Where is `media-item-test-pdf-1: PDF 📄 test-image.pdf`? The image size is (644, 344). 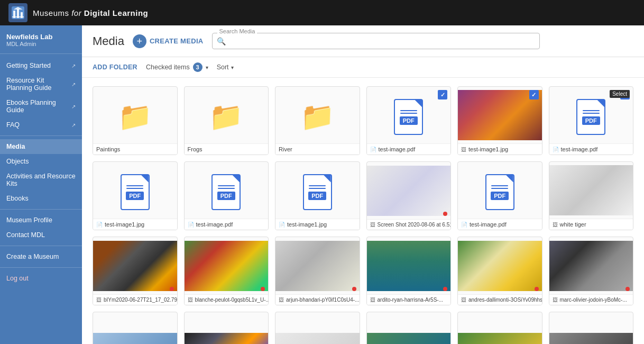
media-item-test-pdf-1: PDF 📄 test-image.pdf is located at coordinates (409, 121).